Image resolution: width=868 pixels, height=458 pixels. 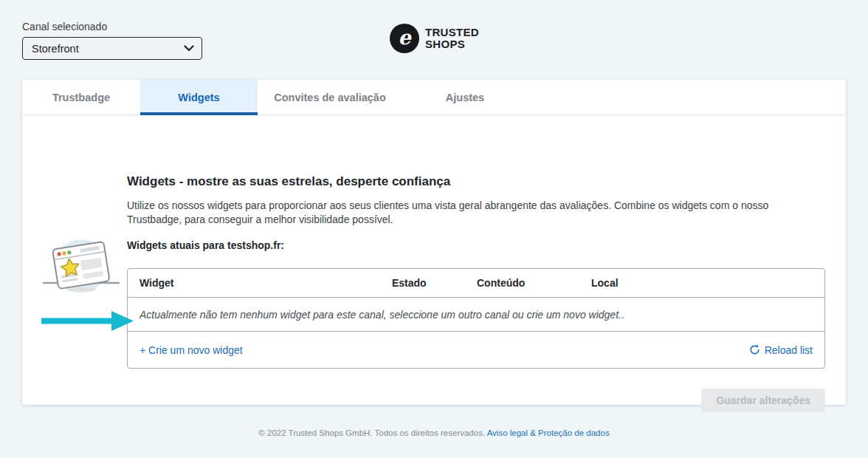 I want to click on logo-e-glyph: e, so click(x=404, y=37).